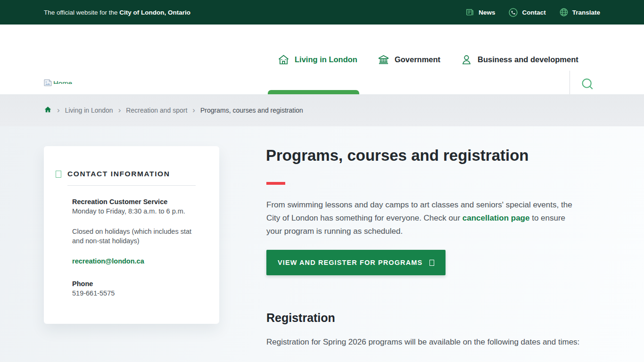 Image resolution: width=644 pixels, height=362 pixels. Describe the element at coordinates (467, 59) in the screenshot. I see `person-icon` at that location.